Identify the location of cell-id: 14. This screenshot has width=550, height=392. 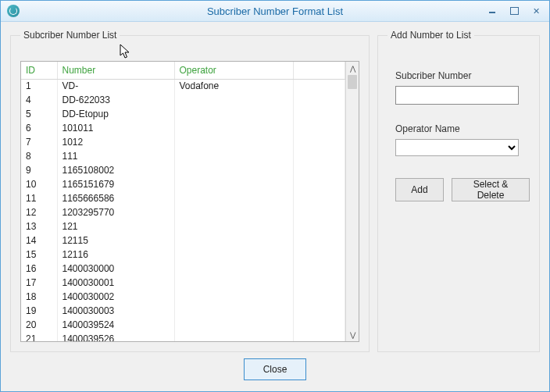
(39, 241).